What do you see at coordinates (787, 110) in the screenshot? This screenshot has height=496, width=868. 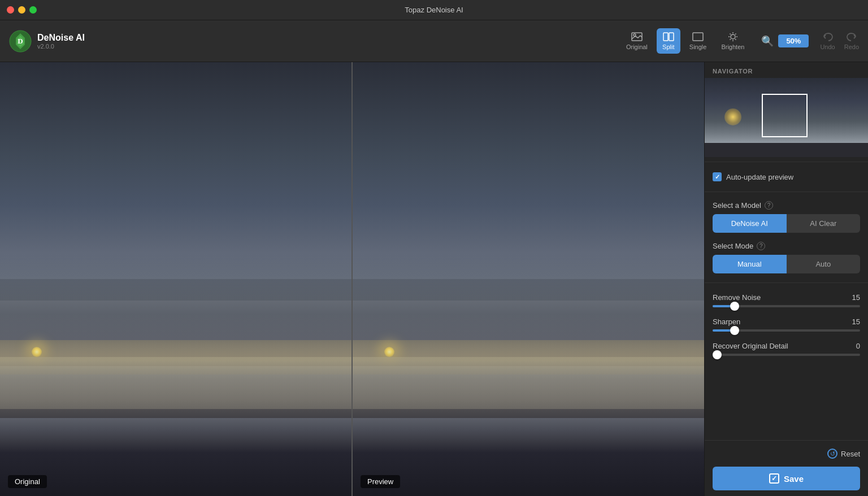 I see `navigator-section: NAVIGATOR` at bounding box center [787, 110].